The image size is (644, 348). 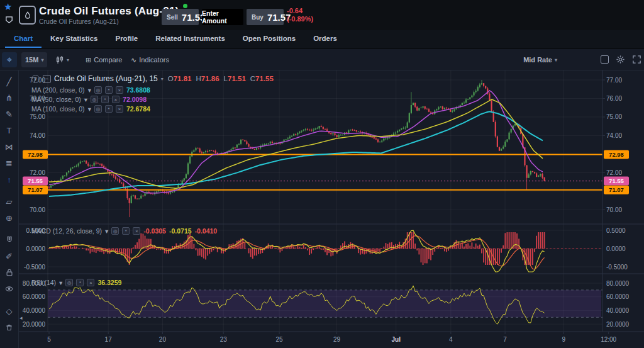 What do you see at coordinates (9, 163) in the screenshot?
I see `tool-forecast-icon: ≣` at bounding box center [9, 163].